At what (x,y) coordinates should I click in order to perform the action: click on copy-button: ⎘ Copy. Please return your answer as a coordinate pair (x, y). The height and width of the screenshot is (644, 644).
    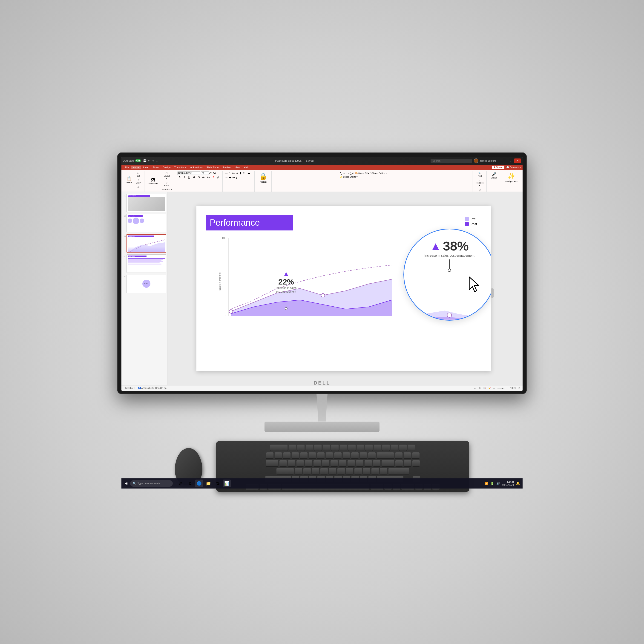
    Looking at the image, I should click on (138, 181).